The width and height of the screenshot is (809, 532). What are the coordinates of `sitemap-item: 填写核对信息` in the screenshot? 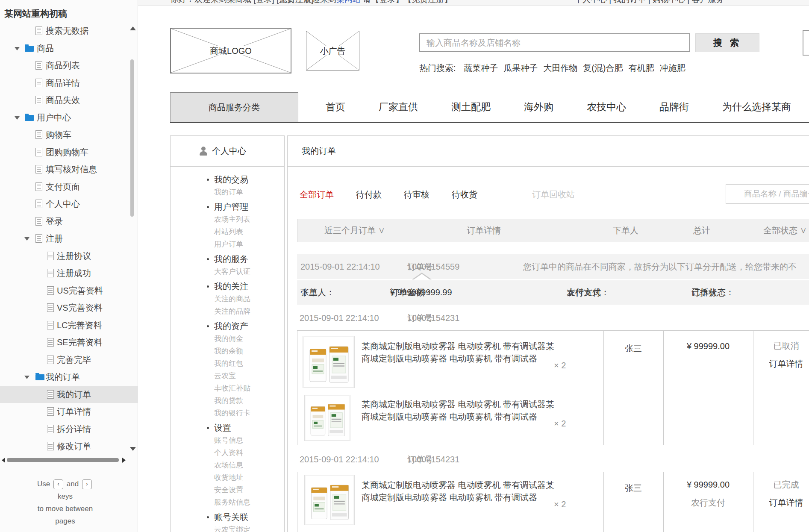 It's located at (69, 169).